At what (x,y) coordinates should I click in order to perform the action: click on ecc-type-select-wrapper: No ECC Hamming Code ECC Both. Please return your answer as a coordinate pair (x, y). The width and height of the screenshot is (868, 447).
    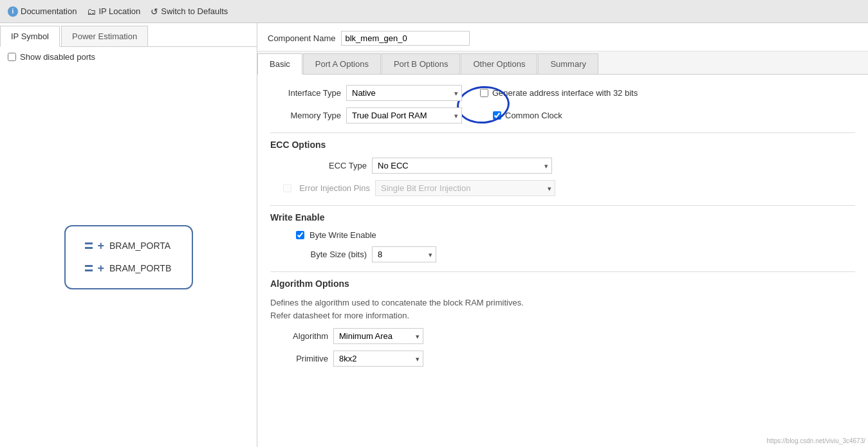
    Looking at the image, I should click on (462, 166).